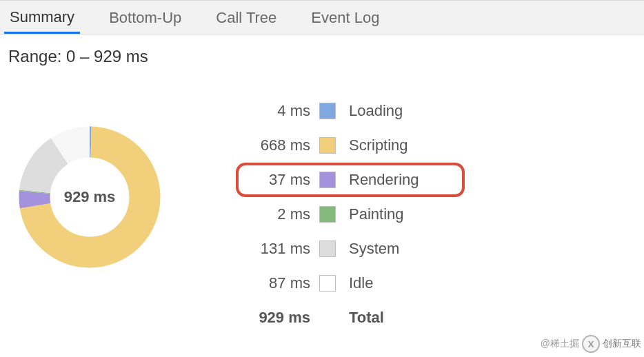 The image size is (644, 357). I want to click on watermark: @稀土掘 X 创新互联, so click(591, 344).